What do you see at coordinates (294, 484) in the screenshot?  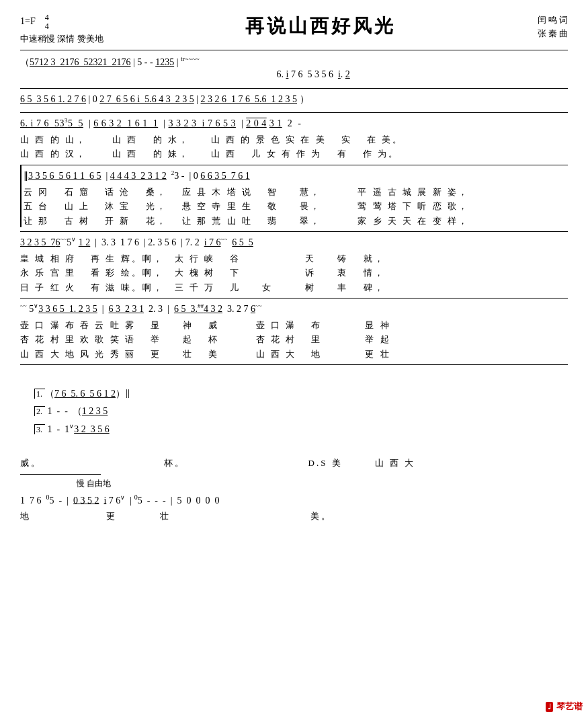 I see `coda-tempo: 慢 自由地` at bounding box center [294, 484].